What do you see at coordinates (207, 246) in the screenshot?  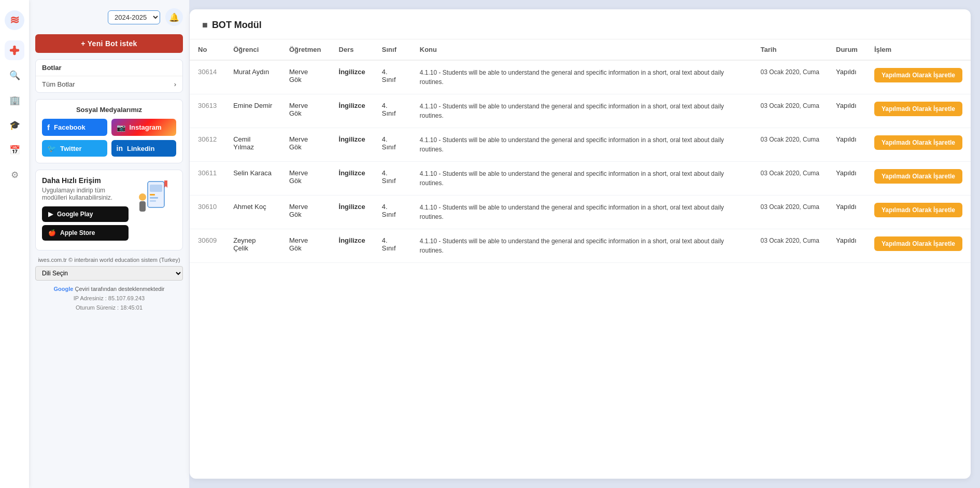 I see `cell-no: 30609` at bounding box center [207, 246].